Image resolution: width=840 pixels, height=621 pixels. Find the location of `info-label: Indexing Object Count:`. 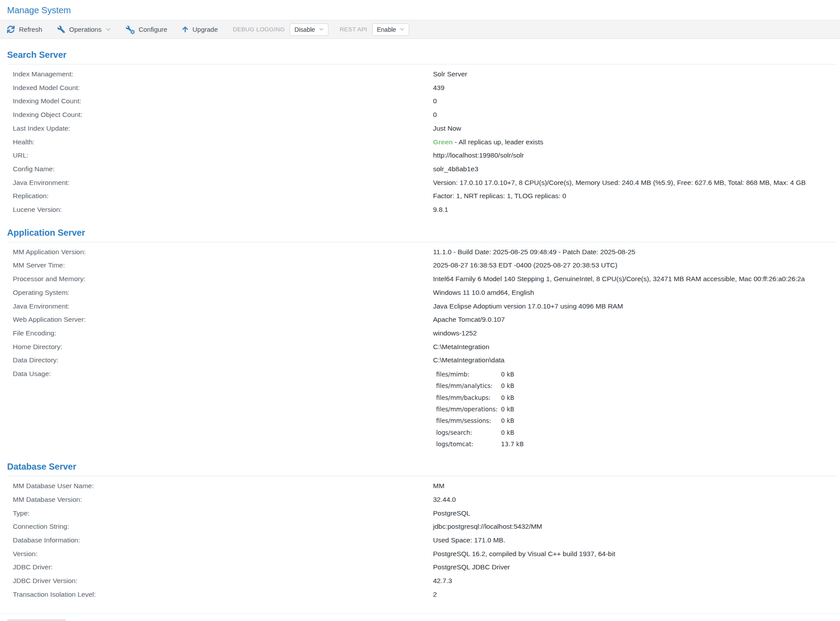

info-label: Indexing Object Count: is located at coordinates (223, 115).